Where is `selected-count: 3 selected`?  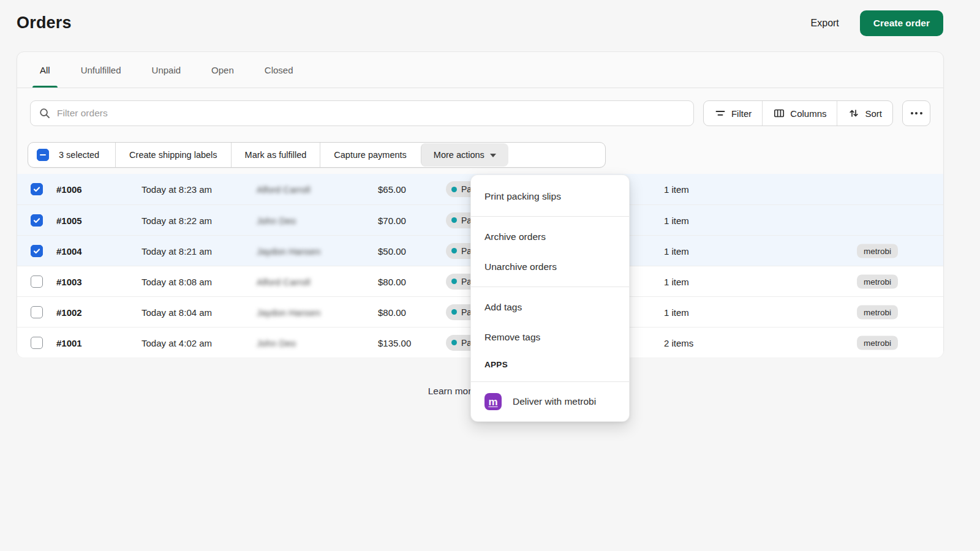
selected-count: 3 selected is located at coordinates (79, 155).